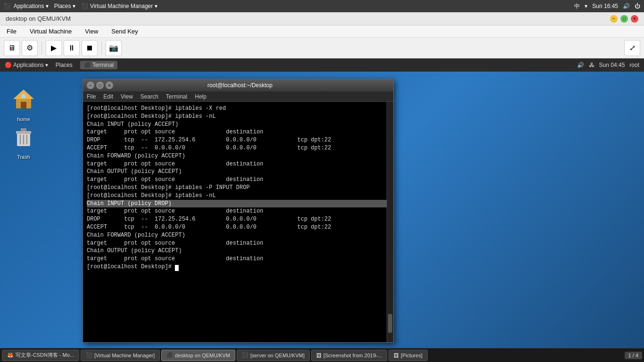 Image resolution: width=644 pixels, height=362 pixels. What do you see at coordinates (634, 355) in the screenshot?
I see `taskbar-right: 1 / 4` at bounding box center [634, 355].